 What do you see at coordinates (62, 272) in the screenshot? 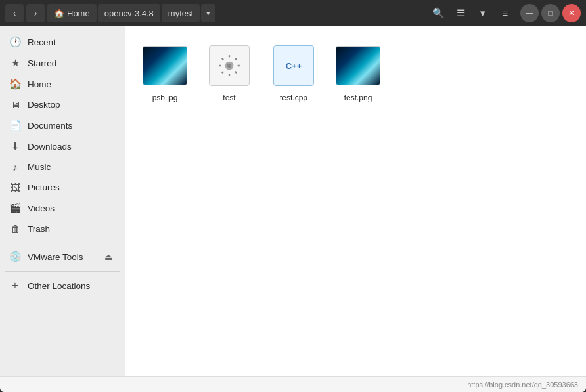
I see `sidebar-divider2` at bounding box center [62, 272].